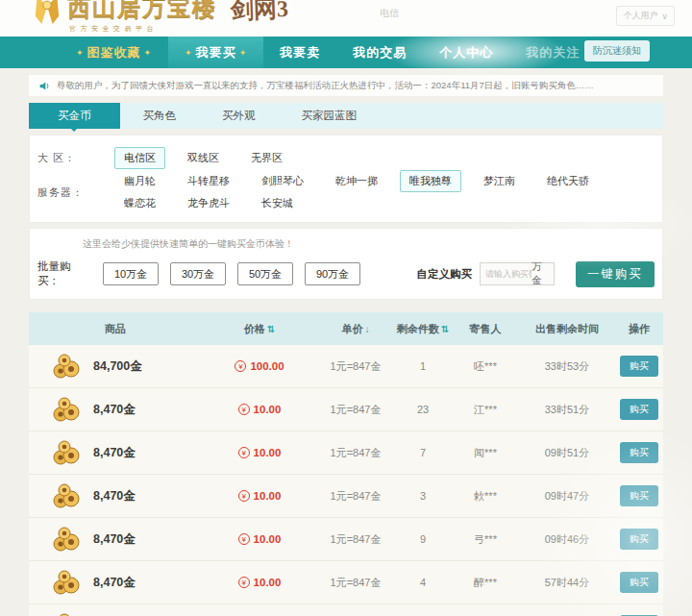  Describe the element at coordinates (423, 329) in the screenshot. I see `table-header-cell: 剩余件数⇅` at that location.